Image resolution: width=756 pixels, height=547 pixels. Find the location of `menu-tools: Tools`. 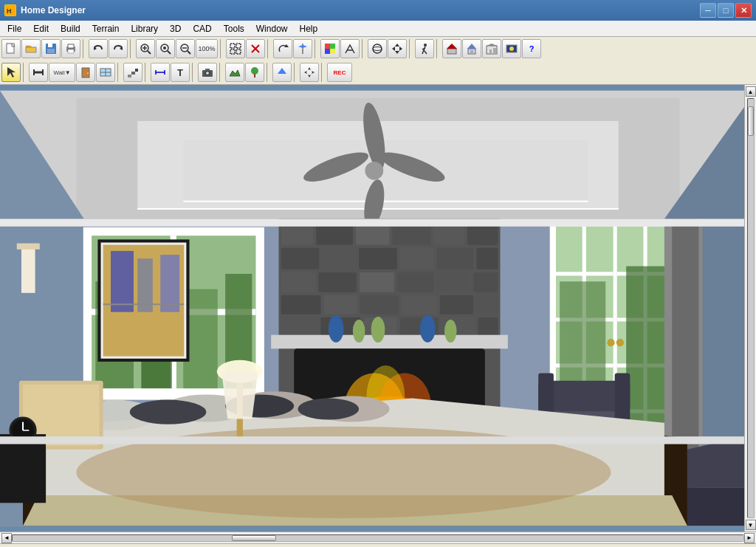

menu-tools: Tools is located at coordinates (234, 28).